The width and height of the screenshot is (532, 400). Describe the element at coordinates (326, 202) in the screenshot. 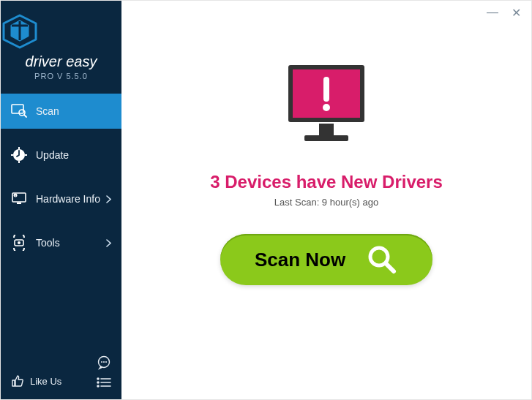

I see `last-scan-text: Last Scan: 9 hour(s) ago` at that location.